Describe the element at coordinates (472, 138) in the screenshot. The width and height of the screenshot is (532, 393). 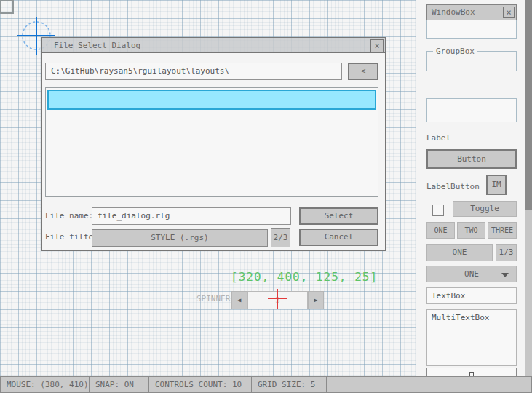
I see `palette-label: Label` at that location.